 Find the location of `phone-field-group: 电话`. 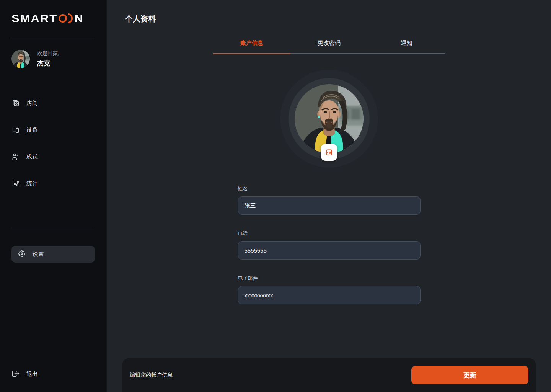

phone-field-group: 电话 is located at coordinates (329, 245).